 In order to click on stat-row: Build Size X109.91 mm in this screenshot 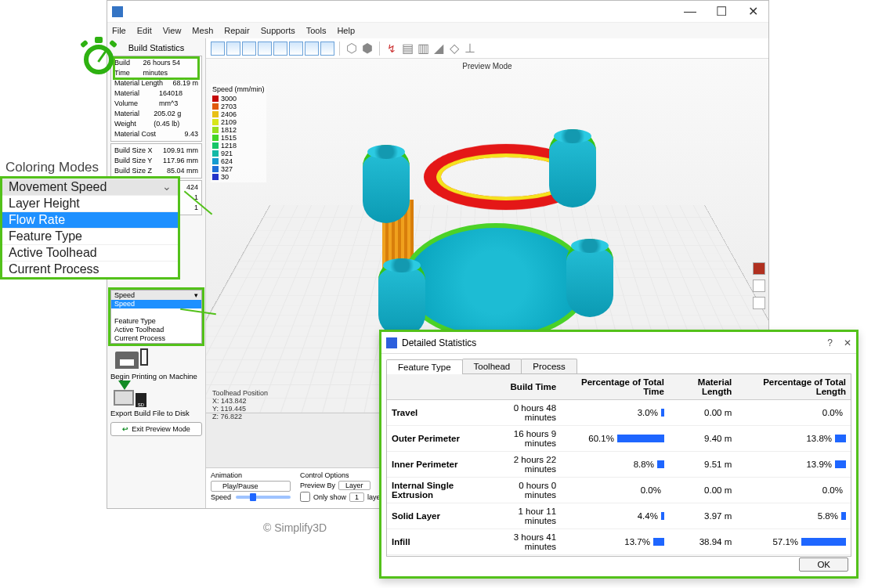, I will do `click(157, 150)`.